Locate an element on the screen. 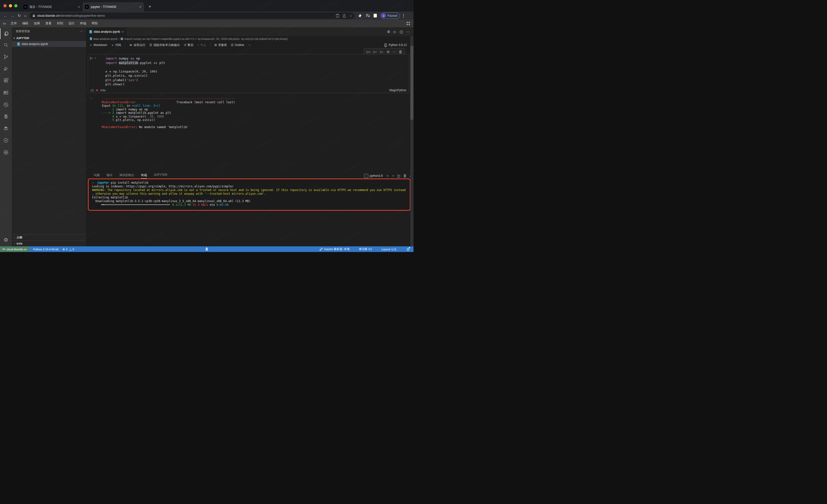 This screenshot has width=827, height=504. add-markdown-button: ＋Markdown is located at coordinates (98, 45).